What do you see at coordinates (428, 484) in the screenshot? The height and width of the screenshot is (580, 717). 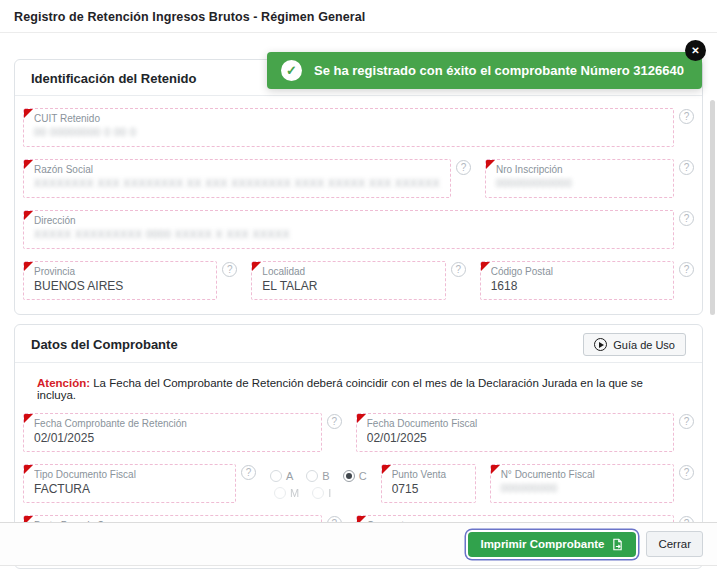 I see `punto-venta-field: Punto Venta 0715` at bounding box center [428, 484].